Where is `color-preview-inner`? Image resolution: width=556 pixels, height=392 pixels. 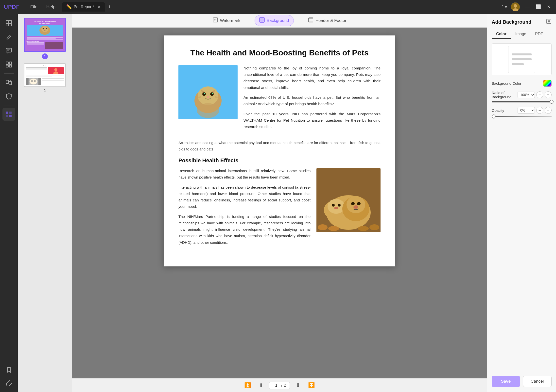 color-preview-inner is located at coordinates (522, 59).